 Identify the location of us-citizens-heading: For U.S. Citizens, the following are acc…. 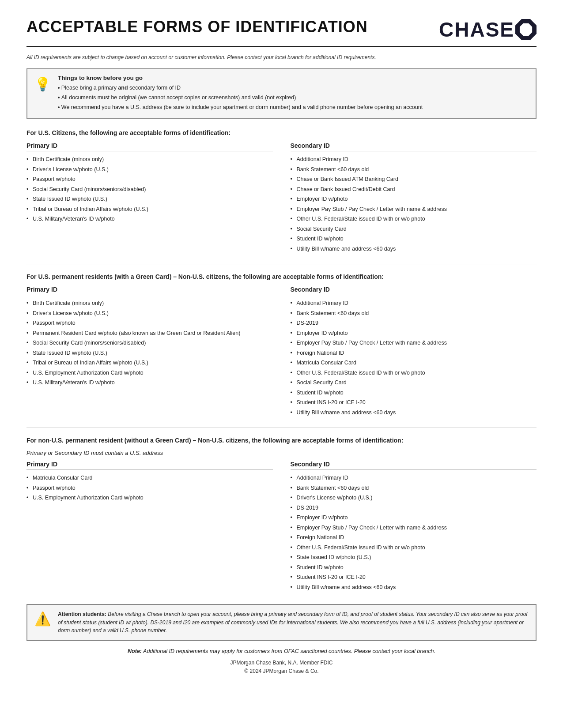
(282, 133).